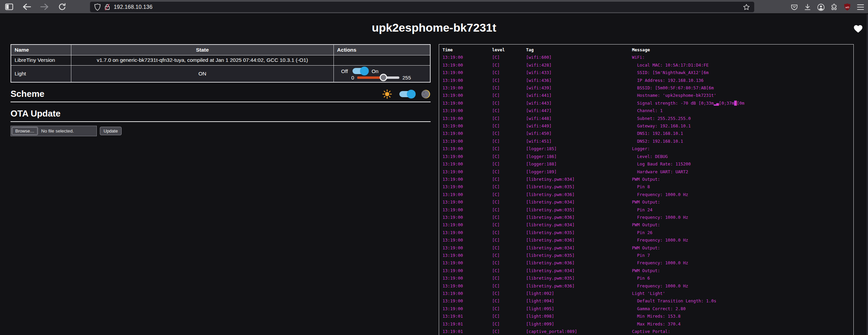  What do you see at coordinates (794, 7) in the screenshot?
I see `pocket-icon` at bounding box center [794, 7].